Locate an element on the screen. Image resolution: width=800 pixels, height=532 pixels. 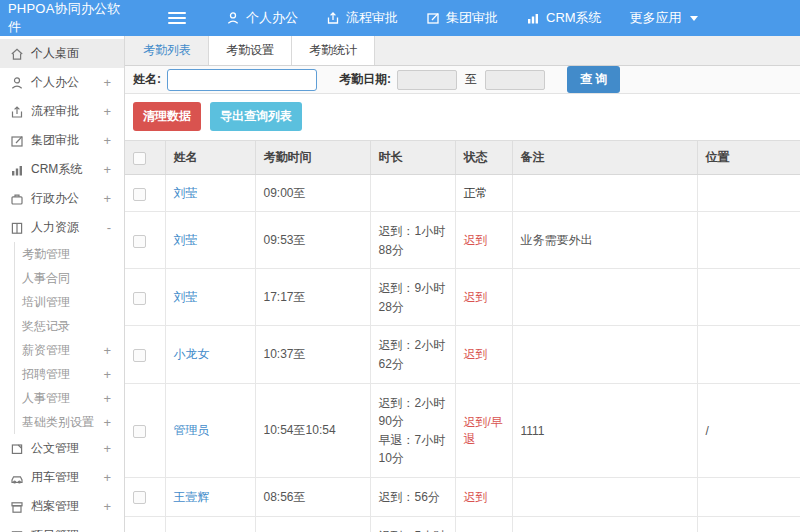
attendance-time: 17:17至 is located at coordinates (312, 298).